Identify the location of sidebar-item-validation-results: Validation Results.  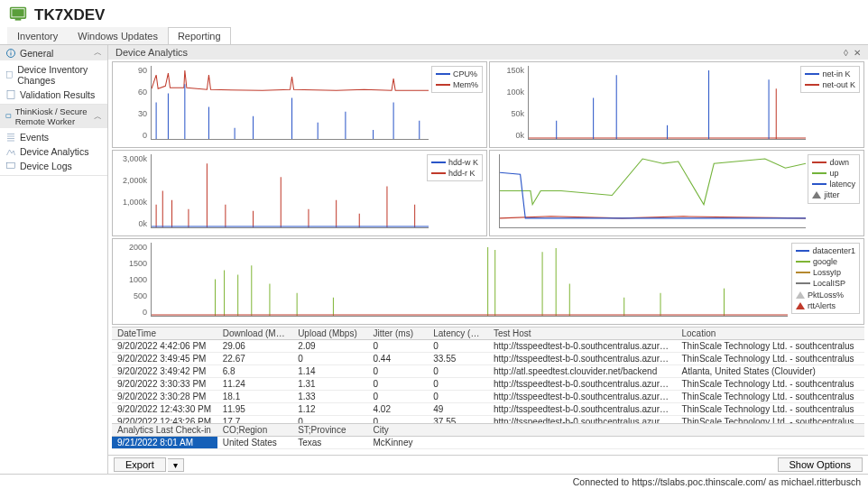
(54, 95).